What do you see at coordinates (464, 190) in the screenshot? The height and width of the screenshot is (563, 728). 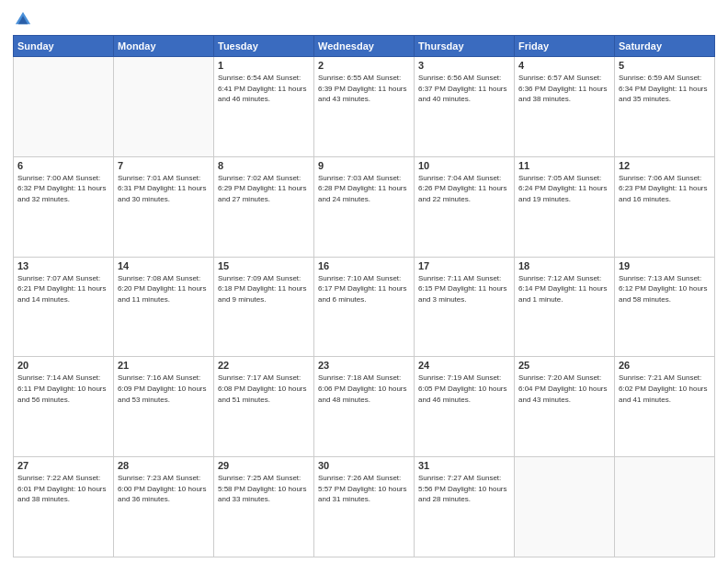 I see `day-detail: Sunrise: 7:04 AM Sunset: 6:26 PM Dayligh…` at bounding box center [464, 190].